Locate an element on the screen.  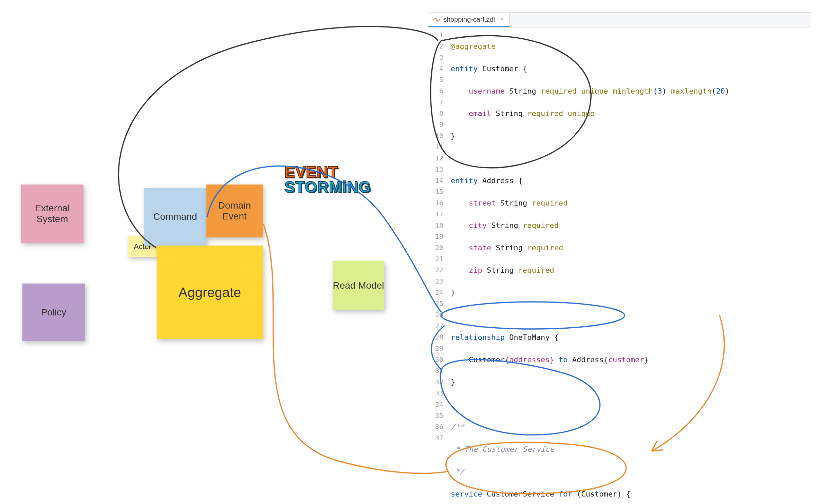
sticky-command: Command is located at coordinates (175, 217).